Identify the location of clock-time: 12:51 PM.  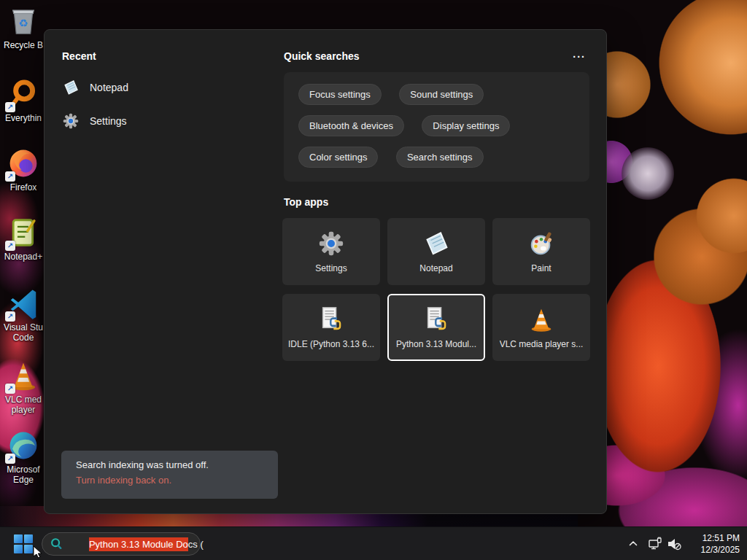
(721, 538).